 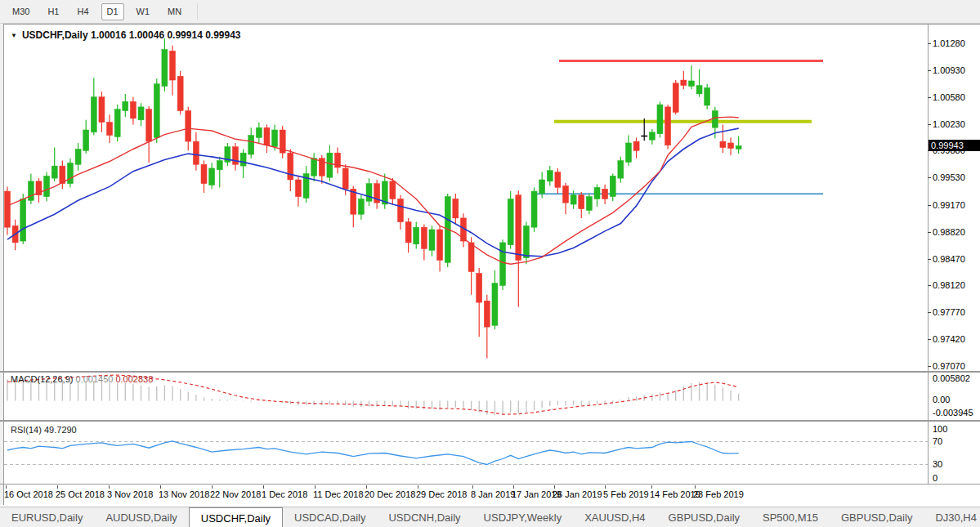 What do you see at coordinates (490, 372) in the screenshot?
I see `pane-separator-macd` at bounding box center [490, 372].